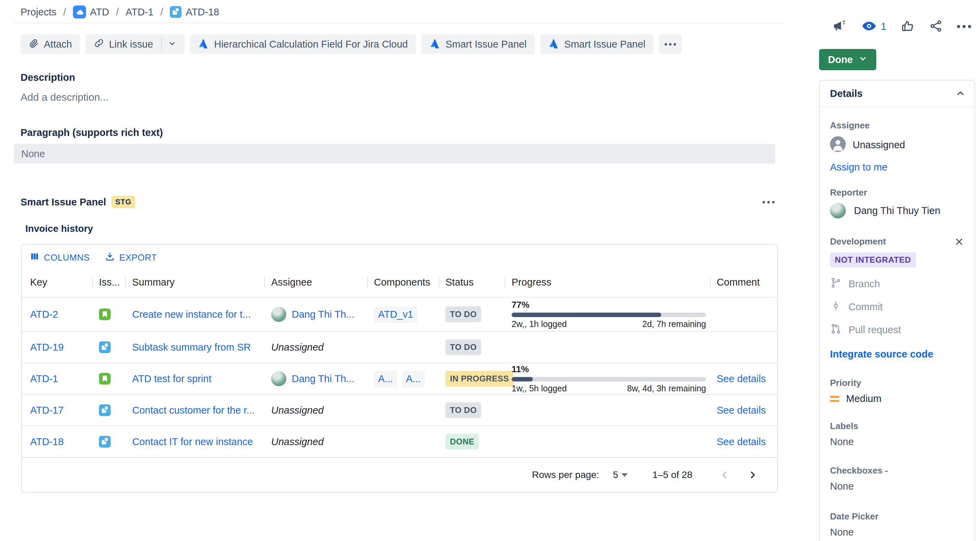  Describe the element at coordinates (195, 282) in the screenshot. I see `col-header-summary: Summary` at that location.